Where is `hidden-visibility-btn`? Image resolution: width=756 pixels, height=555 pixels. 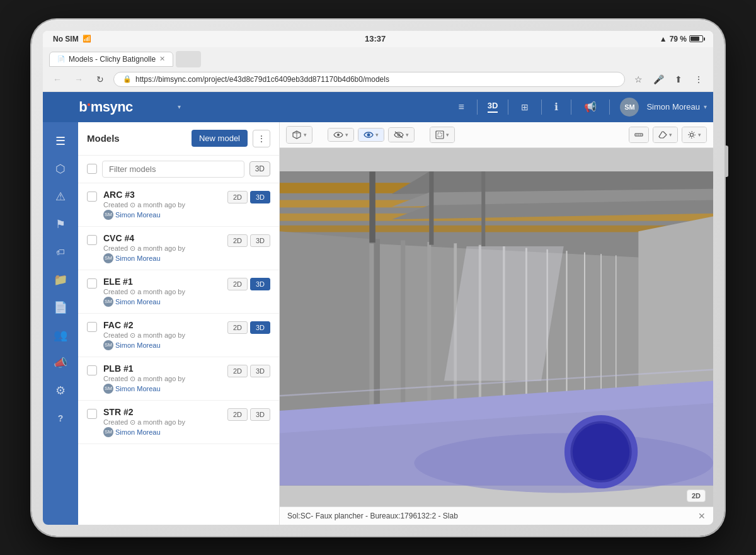
hidden-visibility-btn is located at coordinates (401, 135).